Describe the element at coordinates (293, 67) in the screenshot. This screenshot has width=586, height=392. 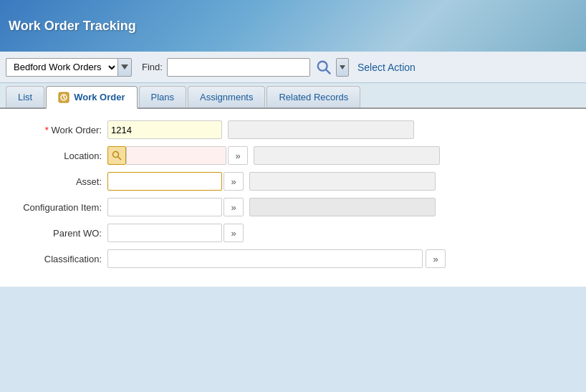
I see `toolbar: Bedford Work Orders Find: Select Action` at that location.